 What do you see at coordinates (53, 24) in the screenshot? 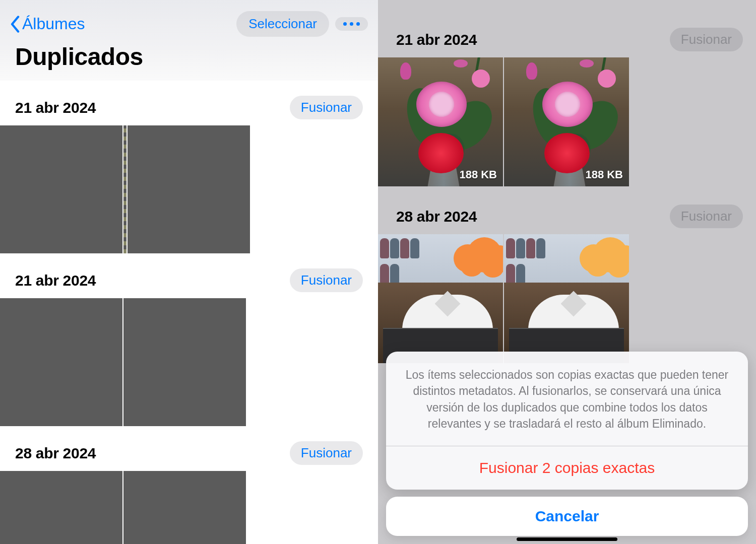
I see `back-label: Álbumes` at bounding box center [53, 24].